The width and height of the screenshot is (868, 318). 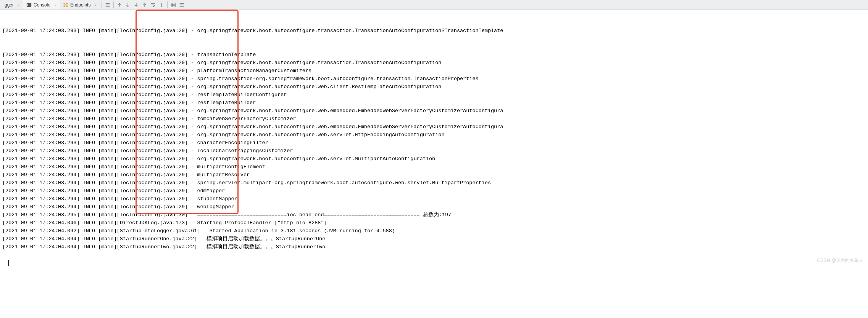 What do you see at coordinates (29, 5) in the screenshot?
I see `console-icon` at bounding box center [29, 5].